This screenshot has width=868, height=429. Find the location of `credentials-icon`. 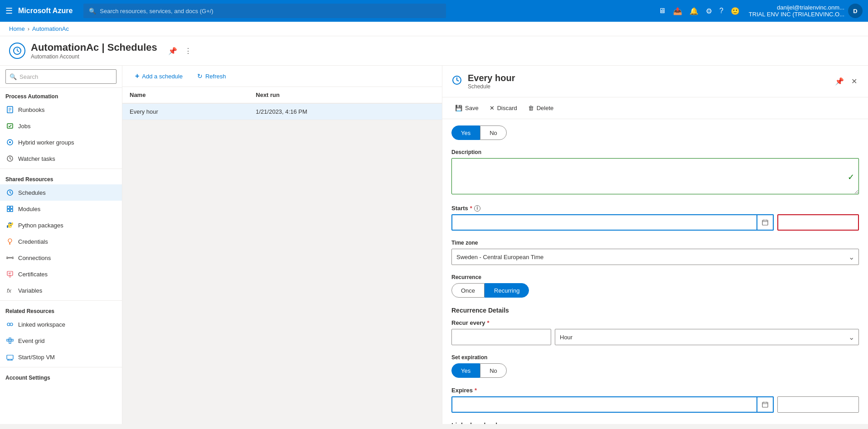

credentials-icon is located at coordinates (10, 241).